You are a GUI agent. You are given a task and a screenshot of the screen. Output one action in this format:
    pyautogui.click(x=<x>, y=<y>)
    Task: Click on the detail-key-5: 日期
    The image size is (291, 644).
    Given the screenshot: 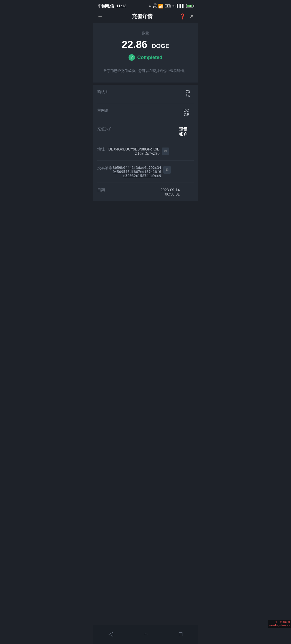 What is the action you would take?
    pyautogui.click(x=101, y=190)
    